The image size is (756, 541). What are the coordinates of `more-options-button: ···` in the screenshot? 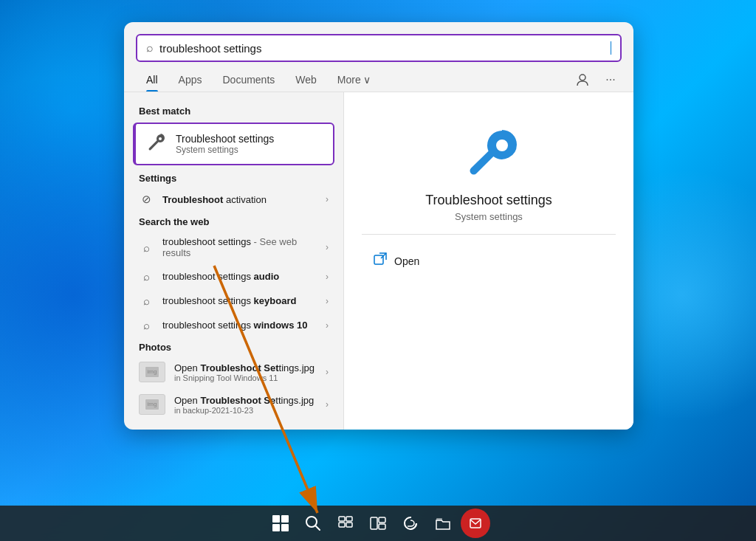 It's located at (611, 80).